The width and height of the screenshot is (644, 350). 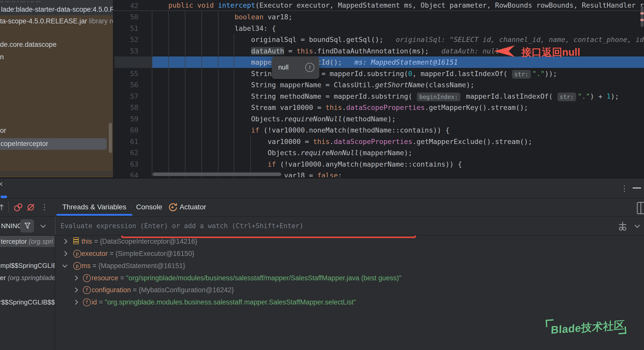 I want to click on variable-row-id: fid = "org.springblade.modules.business.…, so click(x=206, y=302).